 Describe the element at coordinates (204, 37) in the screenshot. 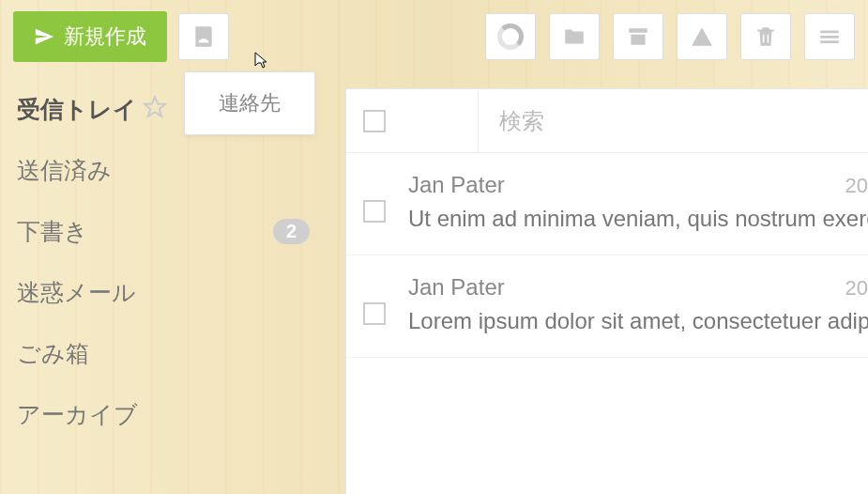

I see `contacts-button` at that location.